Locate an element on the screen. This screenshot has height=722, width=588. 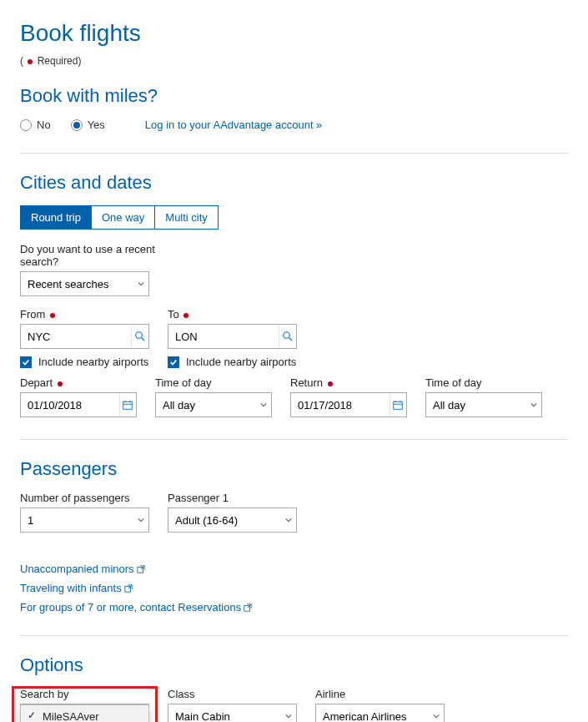
options-heading: Options is located at coordinates (294, 665).